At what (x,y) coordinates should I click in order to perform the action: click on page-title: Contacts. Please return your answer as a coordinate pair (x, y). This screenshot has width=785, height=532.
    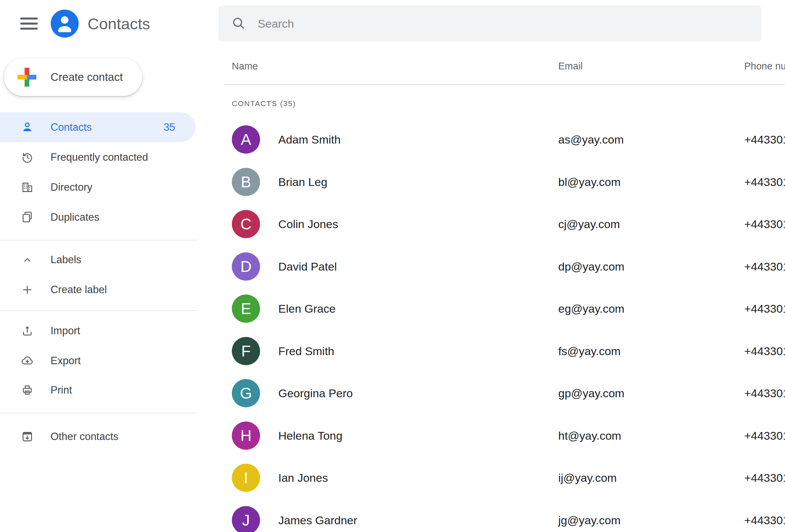
    Looking at the image, I should click on (119, 24).